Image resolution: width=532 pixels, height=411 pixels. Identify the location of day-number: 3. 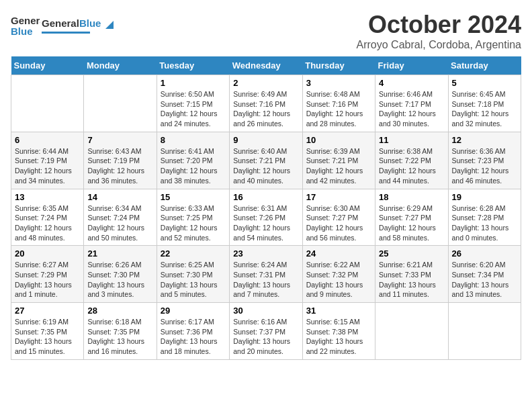
(339, 83).